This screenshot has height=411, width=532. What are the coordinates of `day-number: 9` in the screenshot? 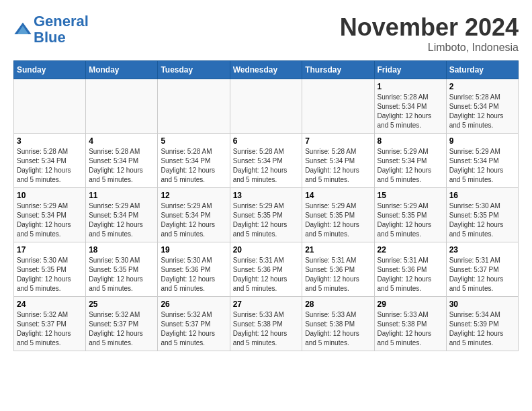 It's located at (482, 141).